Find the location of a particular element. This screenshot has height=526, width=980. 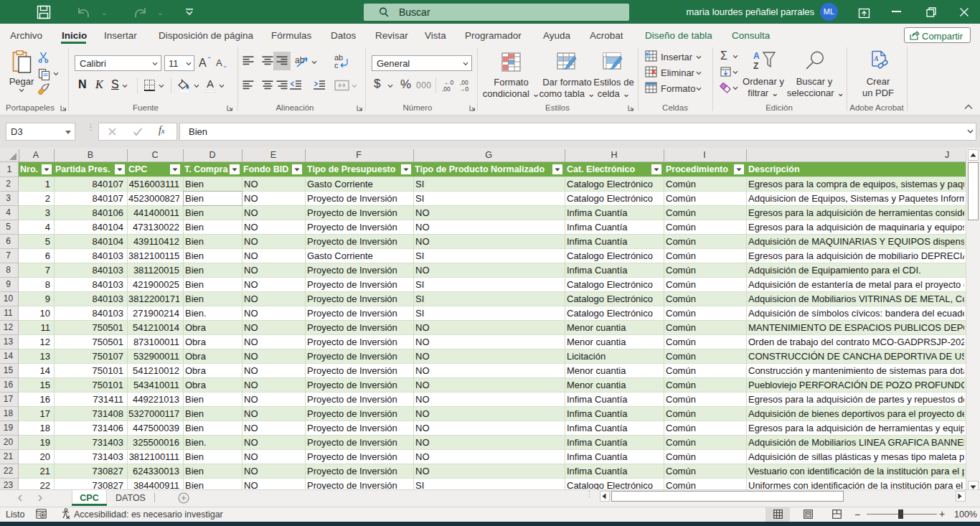

svg-text: ,00 is located at coordinates (446, 89).